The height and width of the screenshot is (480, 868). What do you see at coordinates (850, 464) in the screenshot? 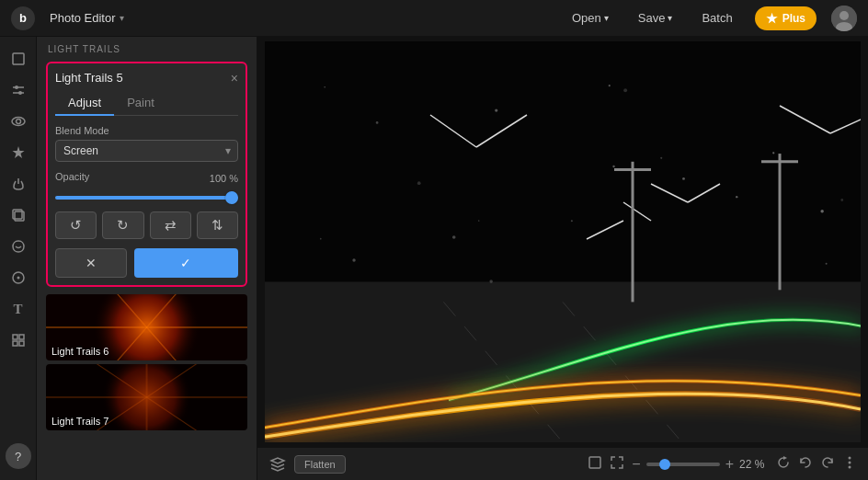
I see `more-options-button` at bounding box center [850, 464].